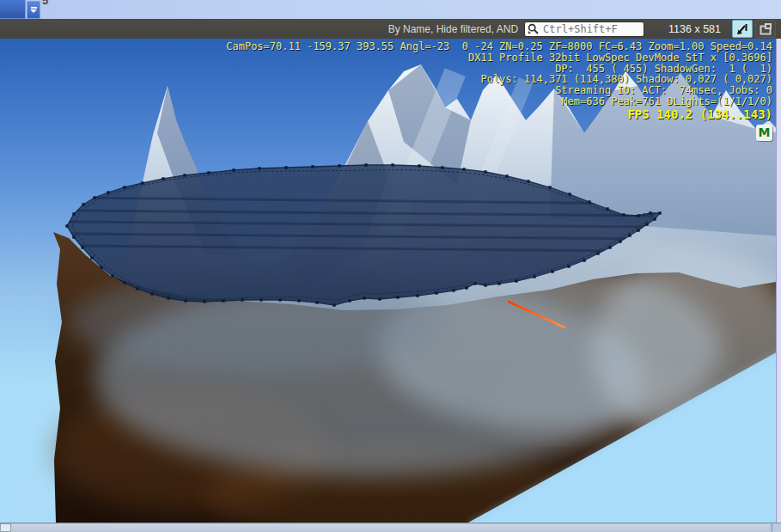  What do you see at coordinates (694, 29) in the screenshot?
I see `viewport-resolution: 1136 x 581` at bounding box center [694, 29].